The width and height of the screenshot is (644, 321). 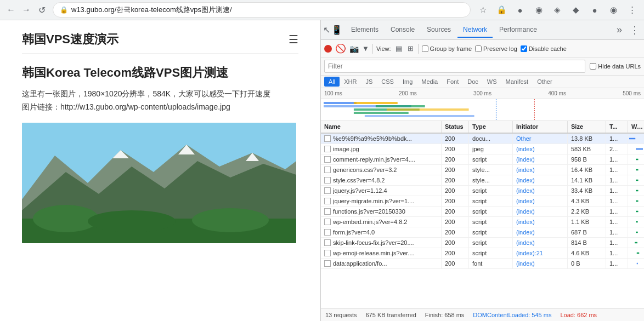 I want to click on filter-bar: Hide data URLs, so click(x=483, y=67).